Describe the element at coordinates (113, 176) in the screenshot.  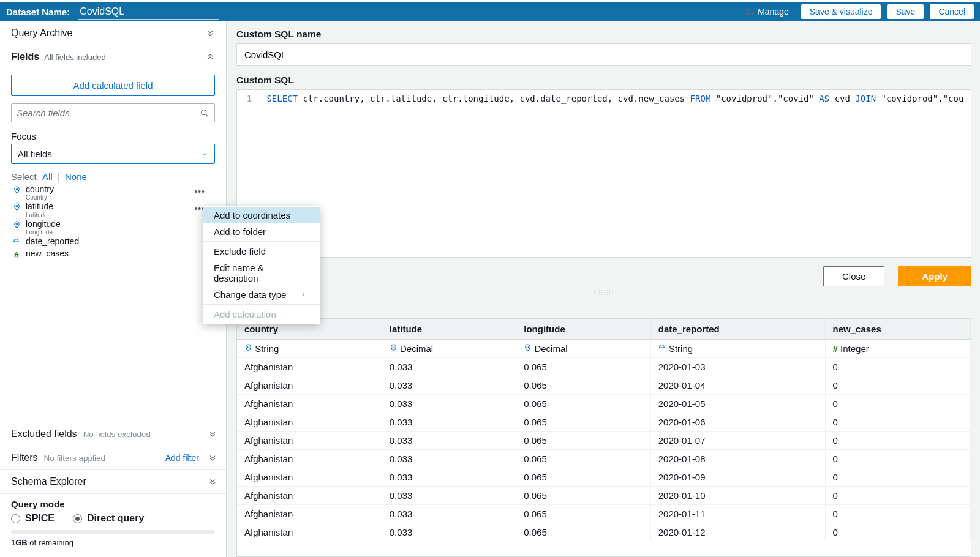
I see `select-all-none-row: Select All | None` at that location.